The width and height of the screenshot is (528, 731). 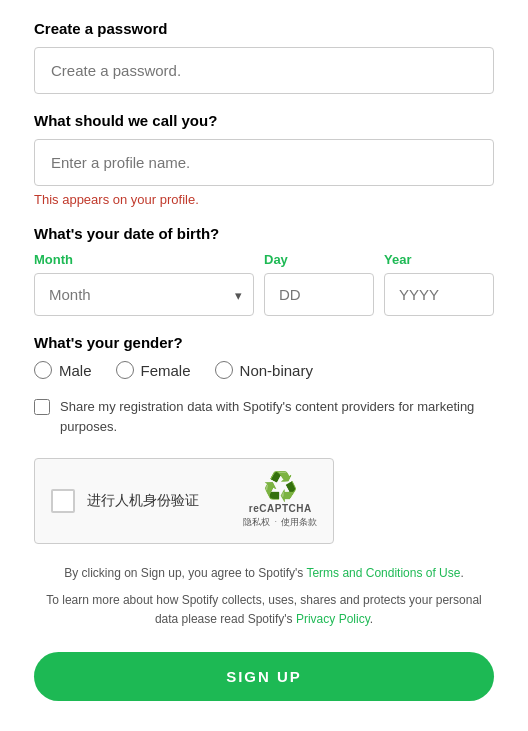 I want to click on recaptcha-checkbox, so click(x=63, y=501).